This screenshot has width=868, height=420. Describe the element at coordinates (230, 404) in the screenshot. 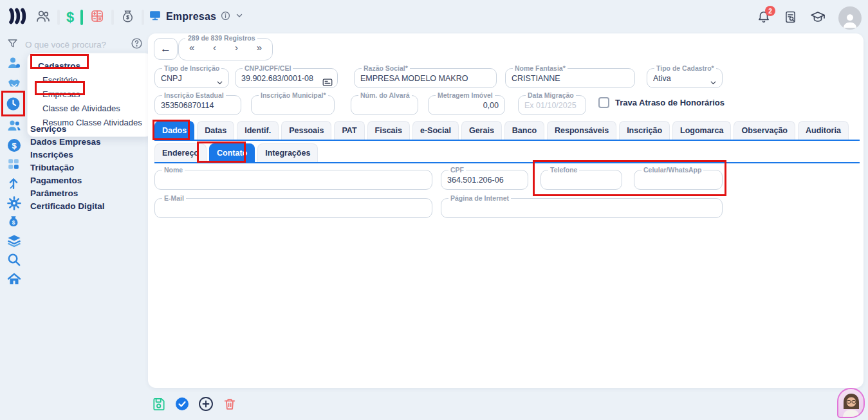

I see `delete-icon` at that location.